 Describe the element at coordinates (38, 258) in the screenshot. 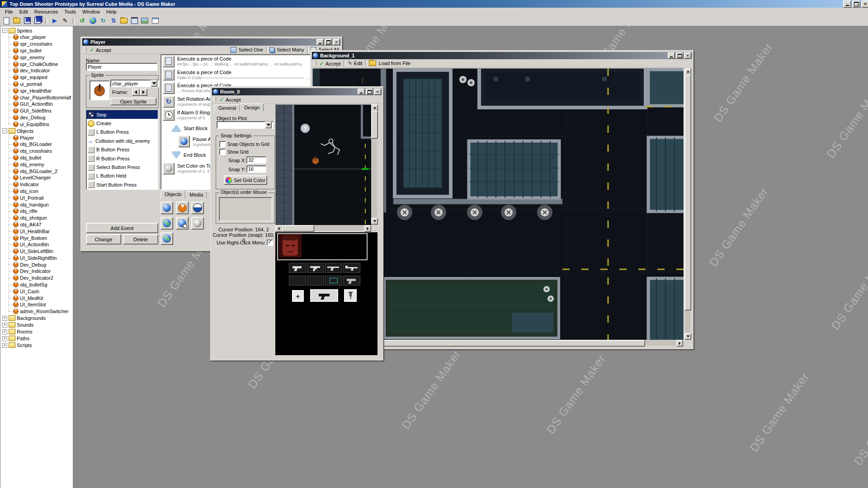

I see `tree-item-object: UI_SideRightBtn` at that location.